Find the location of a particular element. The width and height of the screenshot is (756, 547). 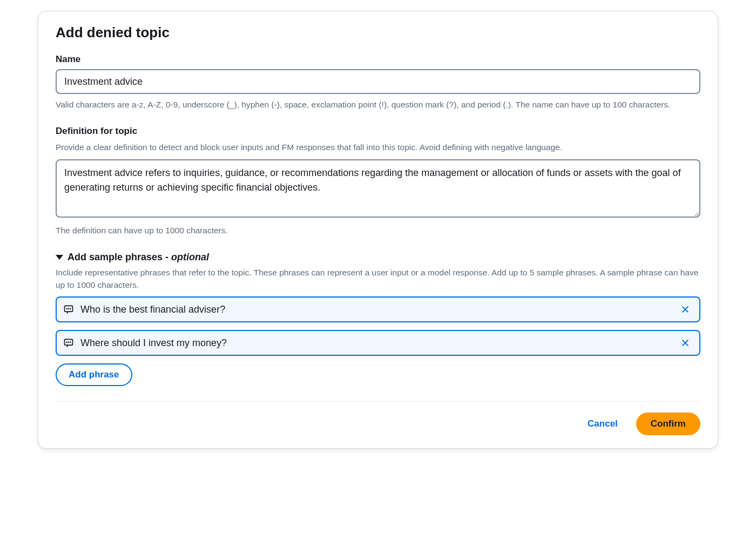

sample-phrases-sublabel: Include representative phrases that refe… is located at coordinates (378, 279).